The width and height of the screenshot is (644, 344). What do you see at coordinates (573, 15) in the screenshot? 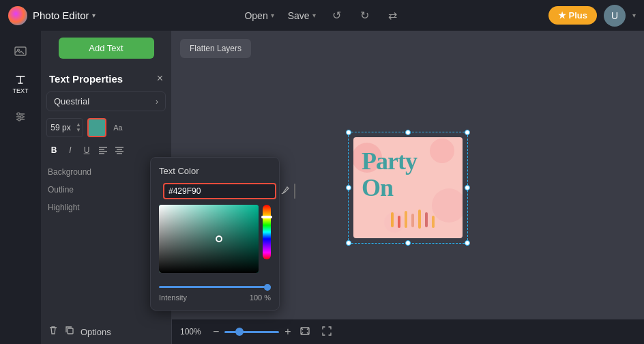
I see `plus-button: ★ Plus` at bounding box center [573, 15].